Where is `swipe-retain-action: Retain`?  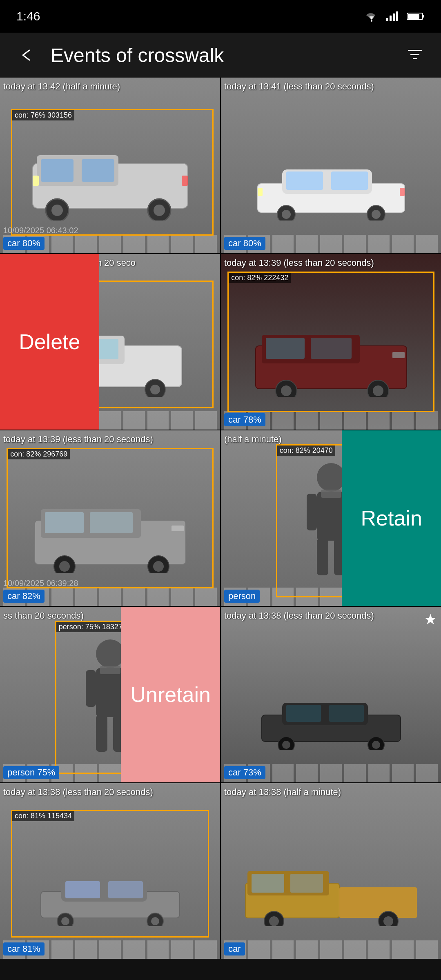
swipe-retain-action: Retain is located at coordinates (391, 518).